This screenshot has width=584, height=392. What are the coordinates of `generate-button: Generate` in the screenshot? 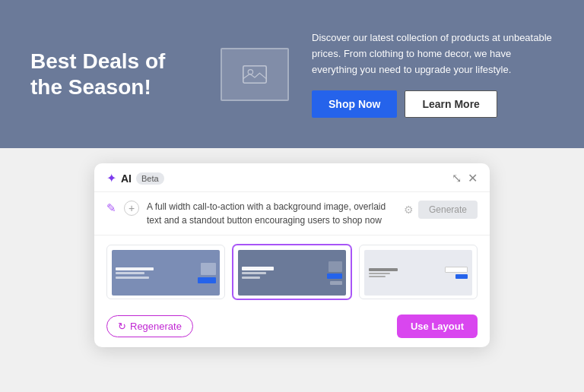 It's located at (448, 210).